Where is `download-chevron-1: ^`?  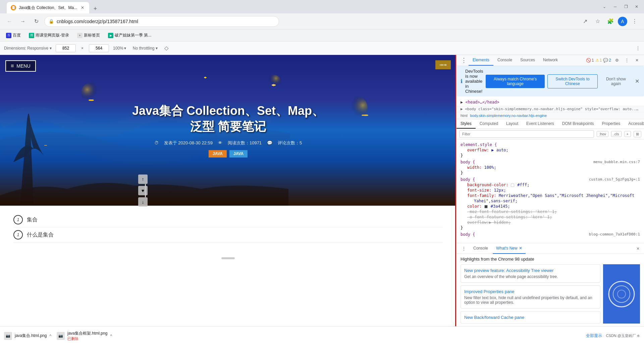
download-chevron-1: ^ is located at coordinates (50, 336).